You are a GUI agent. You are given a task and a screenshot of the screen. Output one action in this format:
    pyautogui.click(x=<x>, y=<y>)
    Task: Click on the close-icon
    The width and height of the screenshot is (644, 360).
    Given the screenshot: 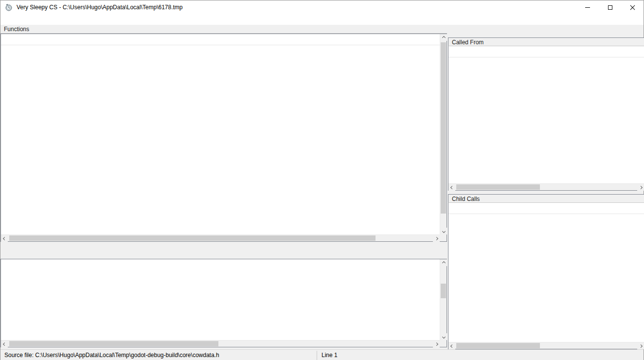 What is the action you would take?
    pyautogui.click(x=632, y=8)
    